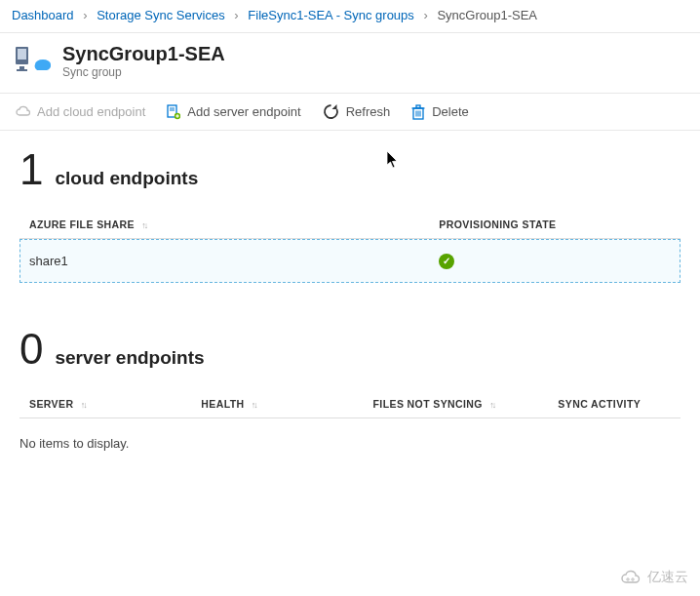 The width and height of the screenshot is (700, 596). Describe the element at coordinates (350, 261) in the screenshot. I see `table-row: share1 ✓` at that location.